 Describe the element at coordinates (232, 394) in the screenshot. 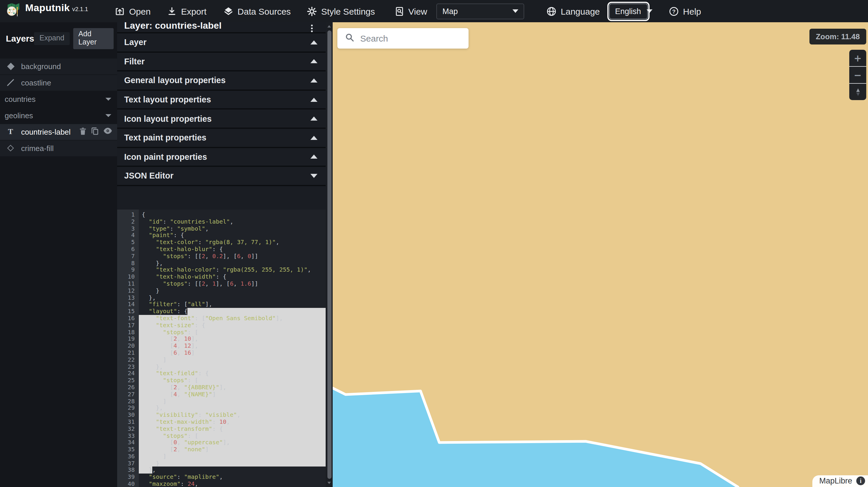

I see `code-line: [4, "{NAME}"]` at that location.